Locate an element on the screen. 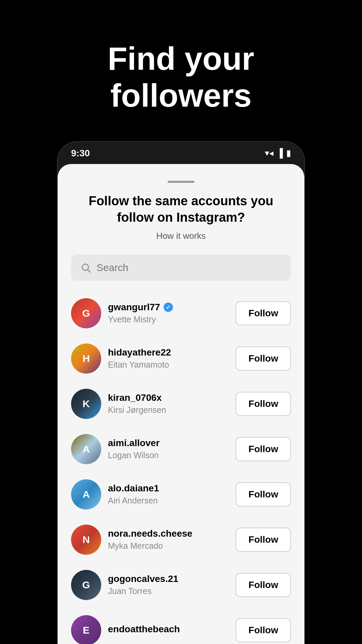 The image size is (362, 644). display-name: Eitan Yamamoto is located at coordinates (168, 365).